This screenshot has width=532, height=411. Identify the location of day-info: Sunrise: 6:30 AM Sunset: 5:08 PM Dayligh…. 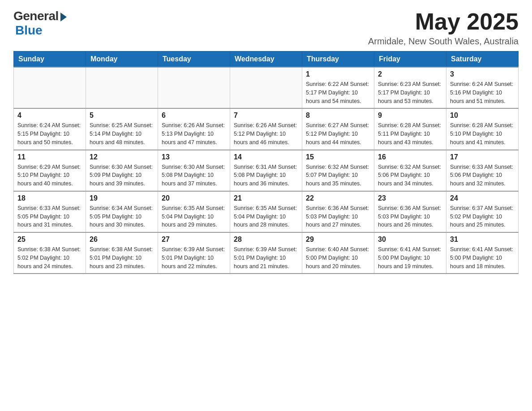
(194, 176).